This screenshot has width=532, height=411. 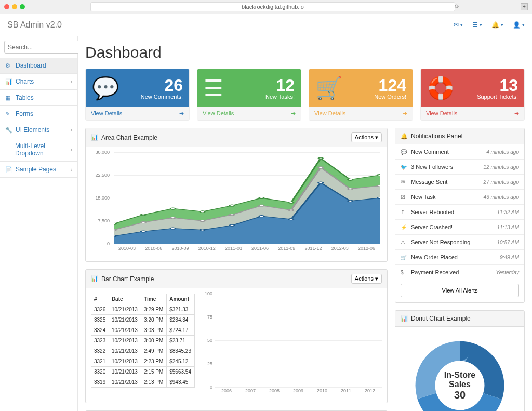 What do you see at coordinates (7, 7) in the screenshot?
I see `close-window-icon` at bounding box center [7, 7].